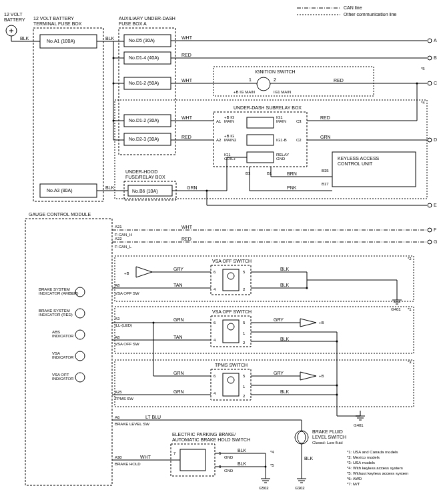  What do you see at coordinates (231, 277) in the screenshot?
I see `vsa-off-switch-1: VSA OFF SWITCH 65 42` at bounding box center [231, 277].